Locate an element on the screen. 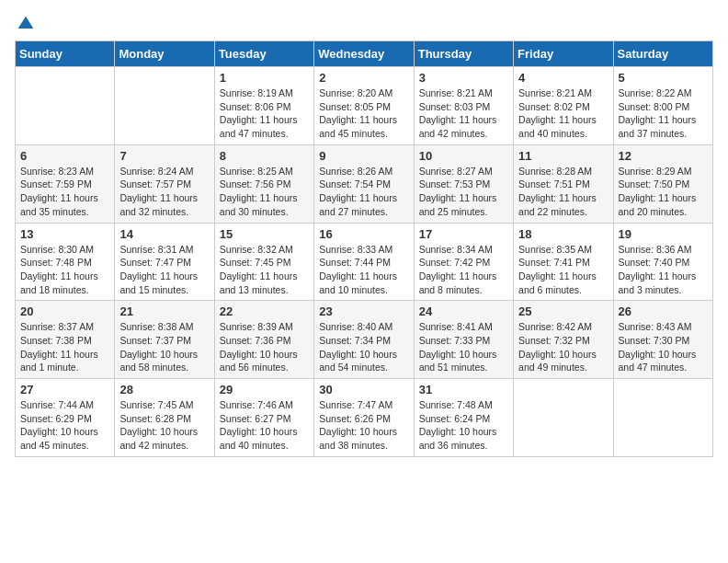 The image size is (728, 563). day-number: 5 is located at coordinates (664, 77).